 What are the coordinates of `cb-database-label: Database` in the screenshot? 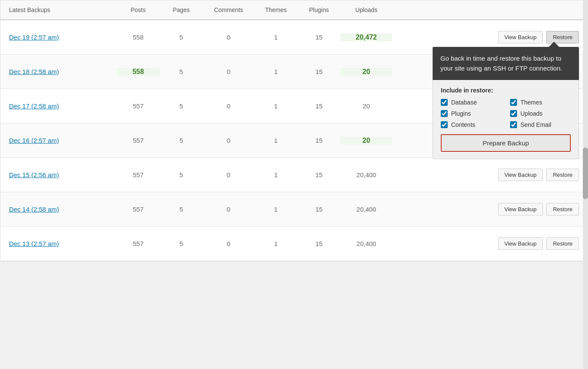 It's located at (464, 102).